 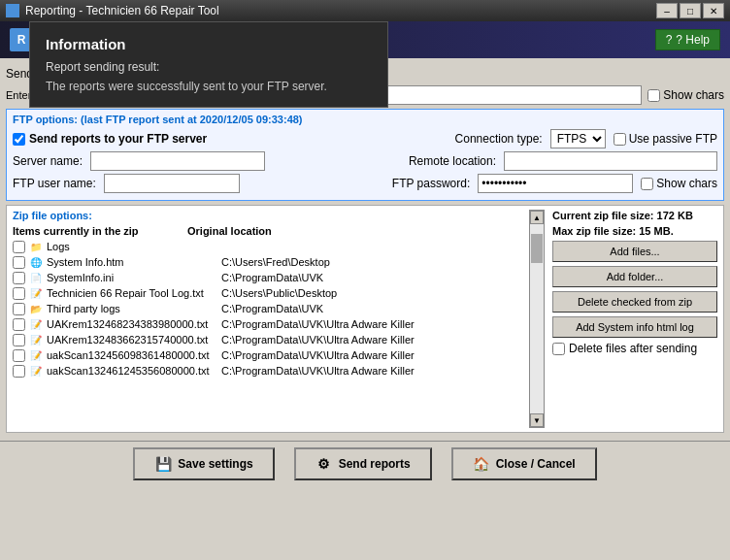 I want to click on popup-title: Information, so click(x=209, y=45).